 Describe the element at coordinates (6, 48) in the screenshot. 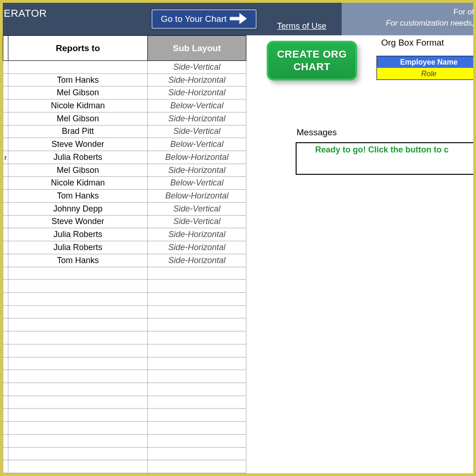

I see `col-header-blank` at that location.